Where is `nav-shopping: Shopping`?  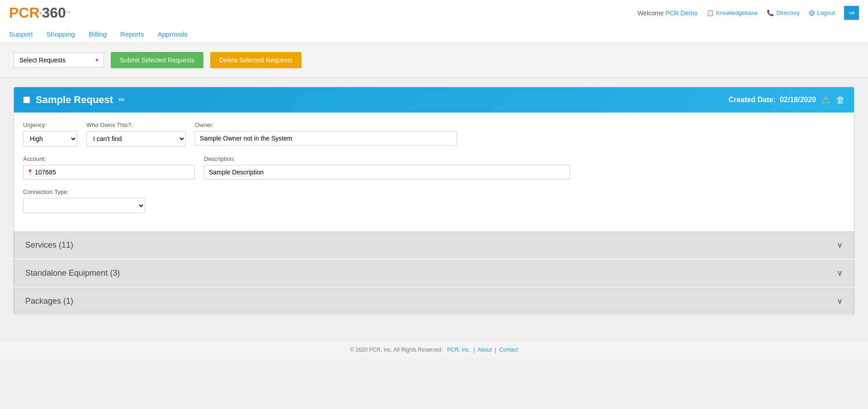
nav-shopping: Shopping is located at coordinates (61, 34).